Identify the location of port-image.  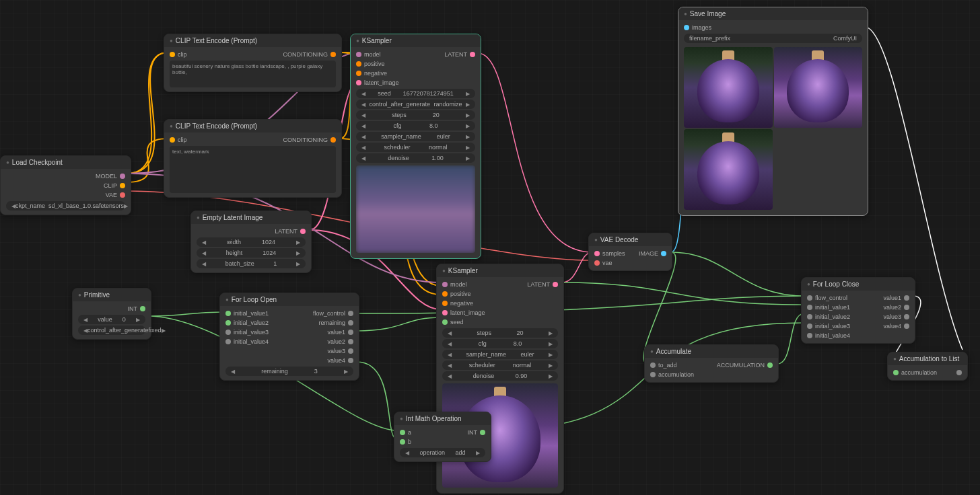
(664, 254).